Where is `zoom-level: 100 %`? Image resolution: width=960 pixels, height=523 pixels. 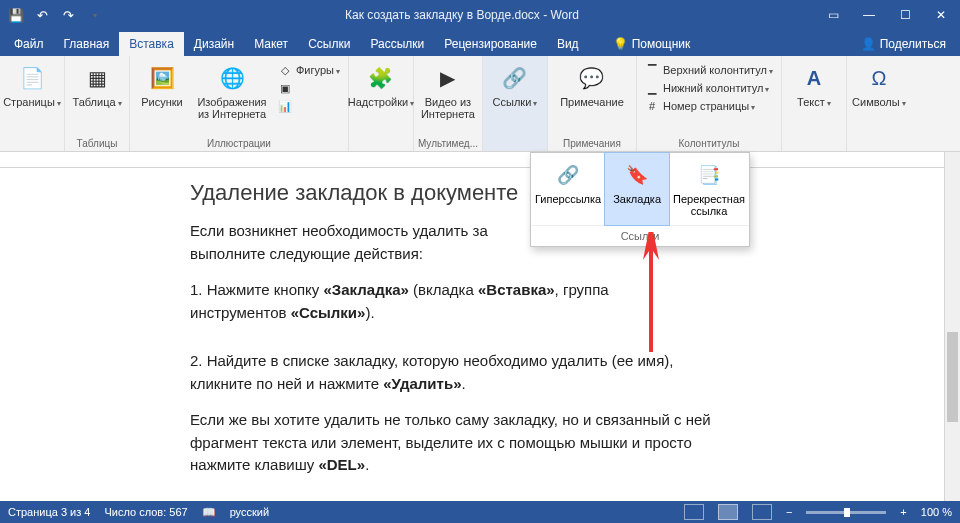 zoom-level: 100 % is located at coordinates (936, 512).